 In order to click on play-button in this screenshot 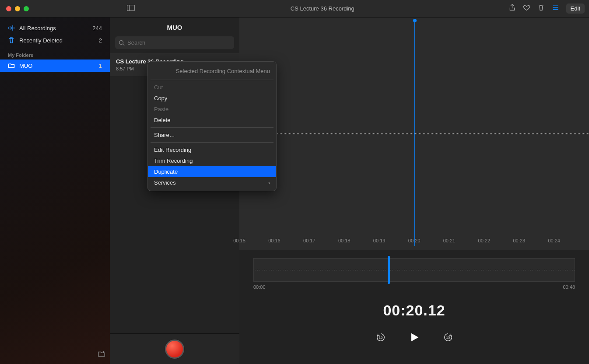, I will do `click(414, 338)`.